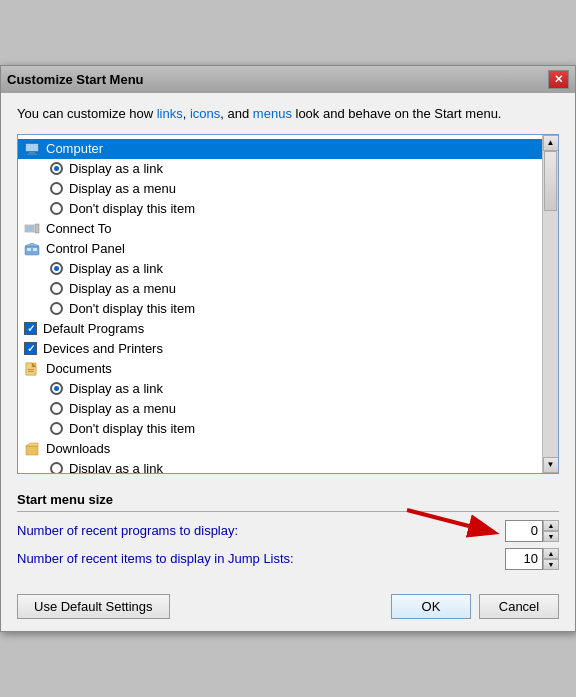 The height and width of the screenshot is (697, 576). I want to click on spinner1-row: Number of recent programs to display: ▲ …, so click(288, 531).